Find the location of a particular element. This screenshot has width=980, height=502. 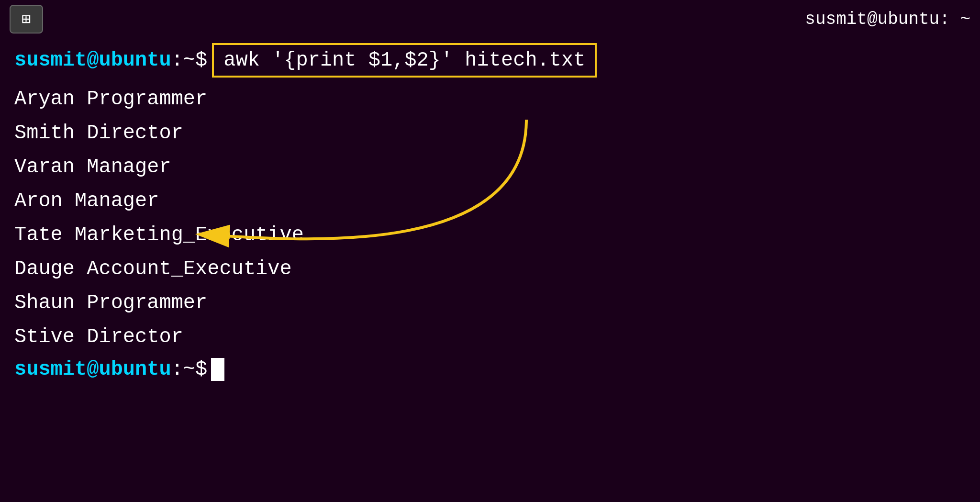

output-line-8: Stive Director is located at coordinates (490, 337).